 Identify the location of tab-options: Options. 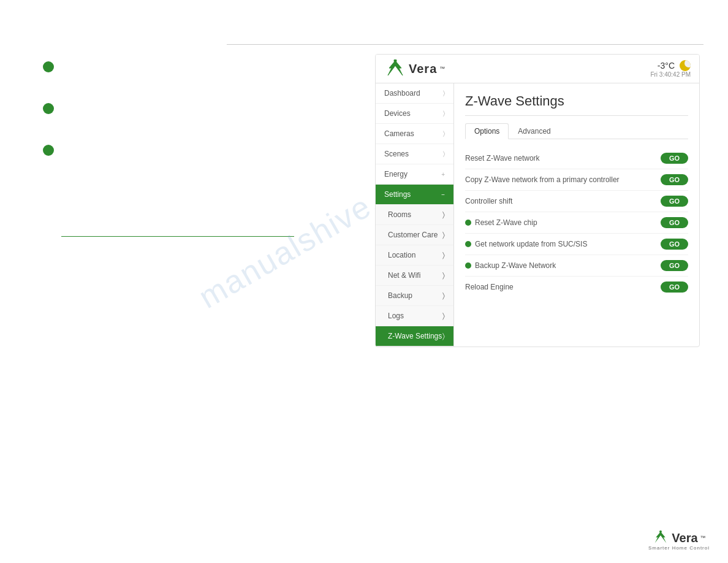
(487, 131).